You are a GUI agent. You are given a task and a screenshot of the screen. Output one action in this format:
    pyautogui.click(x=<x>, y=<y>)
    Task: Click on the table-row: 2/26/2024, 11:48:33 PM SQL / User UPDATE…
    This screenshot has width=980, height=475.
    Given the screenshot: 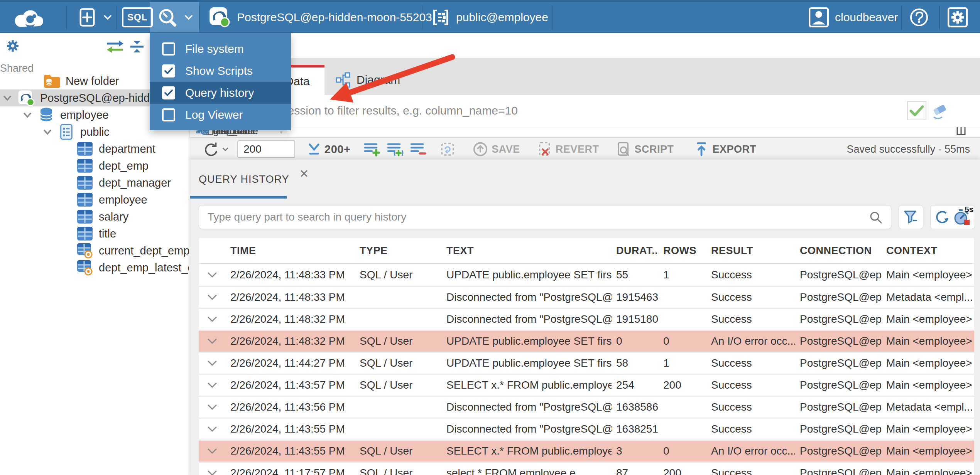 What is the action you would take?
    pyautogui.click(x=586, y=275)
    